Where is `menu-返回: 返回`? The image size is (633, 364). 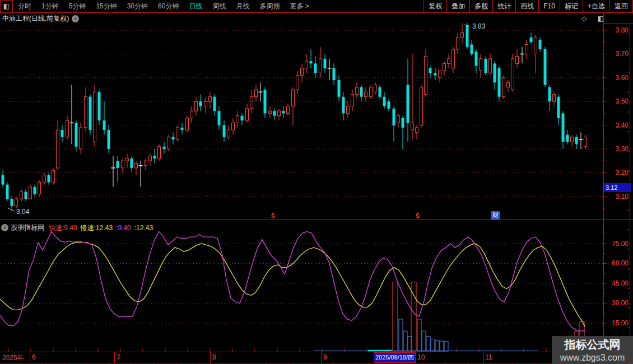 menu-返回: 返回 is located at coordinates (621, 6).